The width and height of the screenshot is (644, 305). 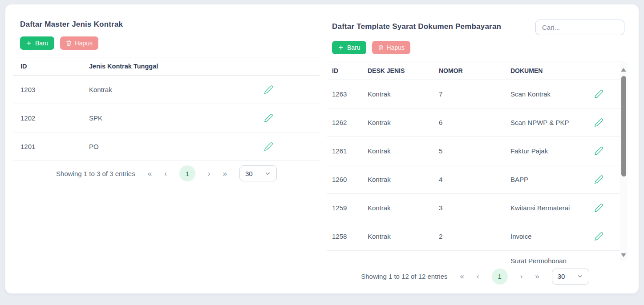 I want to click on col-header-desk-jenis: DESK JENIS, so click(x=403, y=71).